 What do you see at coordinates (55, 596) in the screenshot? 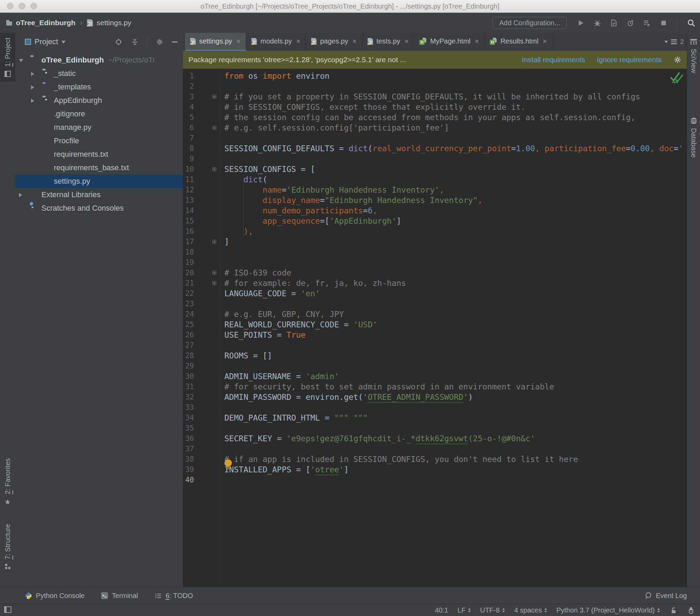
I see `toolwindow-button-Python Console: Python Console` at bounding box center [55, 596].